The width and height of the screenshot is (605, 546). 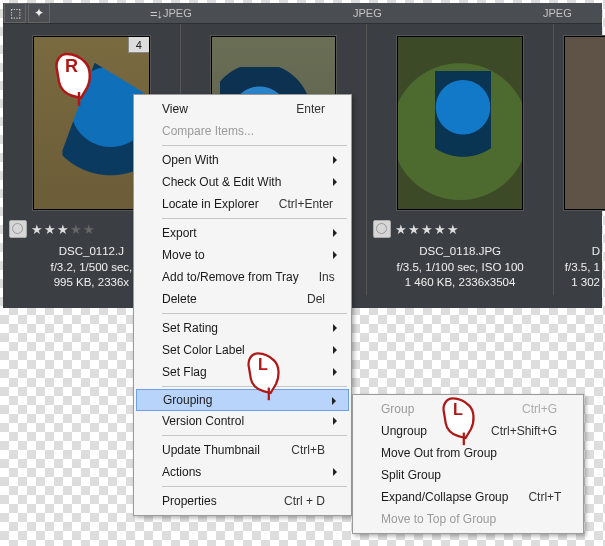 I want to click on thumbnail-meta: DSC_0118.JPG f/3.5, 1/100 sec, ISO 100 1…, so click(x=460, y=268).